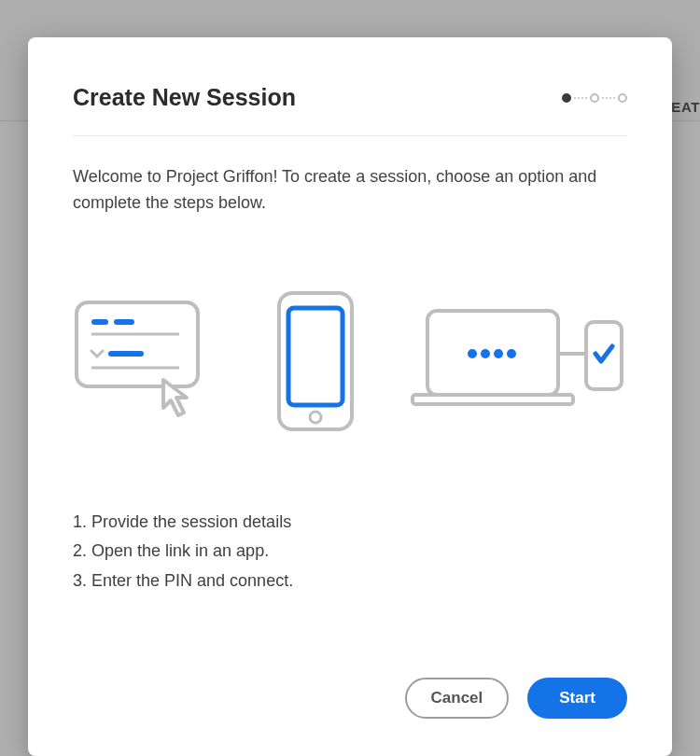  Describe the element at coordinates (457, 698) in the screenshot. I see `cancel-button: Cancel` at that location.